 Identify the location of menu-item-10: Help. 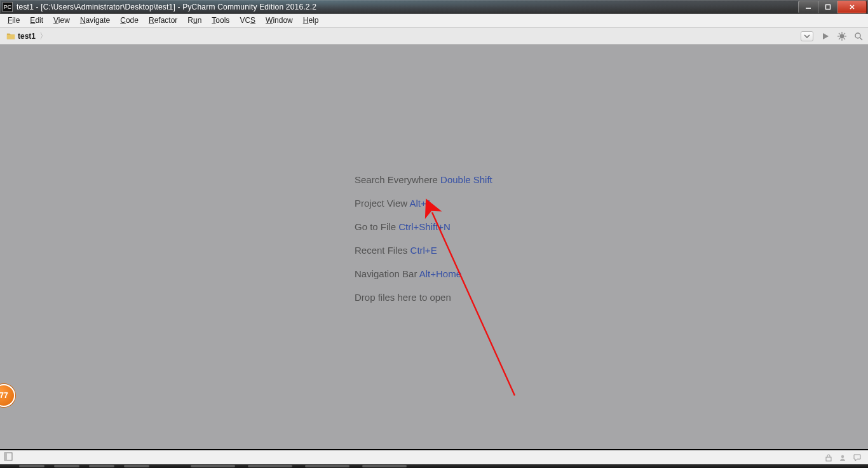
(311, 20).